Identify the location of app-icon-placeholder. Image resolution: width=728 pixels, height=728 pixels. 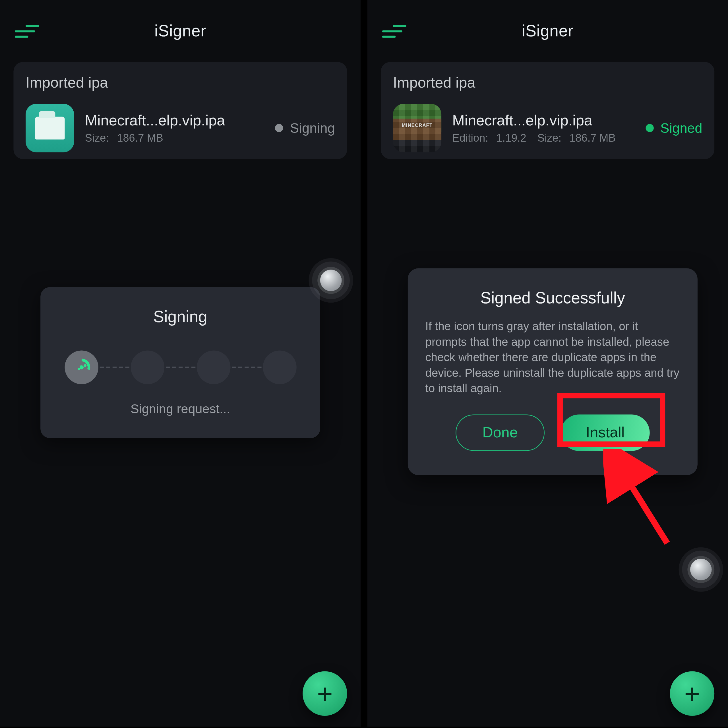
(50, 128).